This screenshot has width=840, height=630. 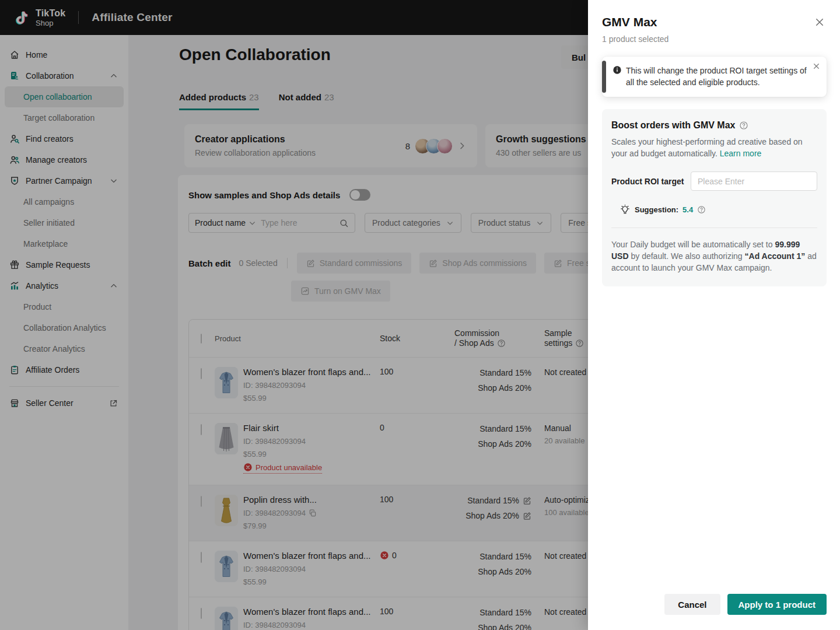 I want to click on learn-more-link: Learn more, so click(x=741, y=153).